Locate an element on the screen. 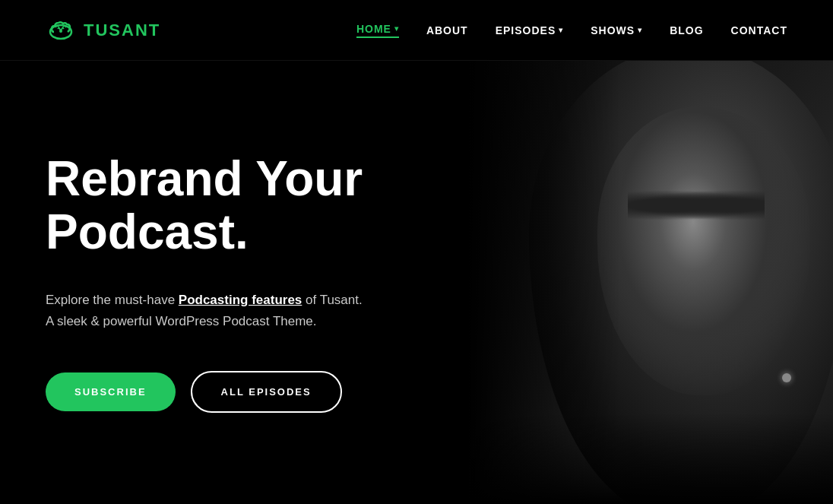 The image size is (833, 504). portrait-eyes is located at coordinates (696, 205).